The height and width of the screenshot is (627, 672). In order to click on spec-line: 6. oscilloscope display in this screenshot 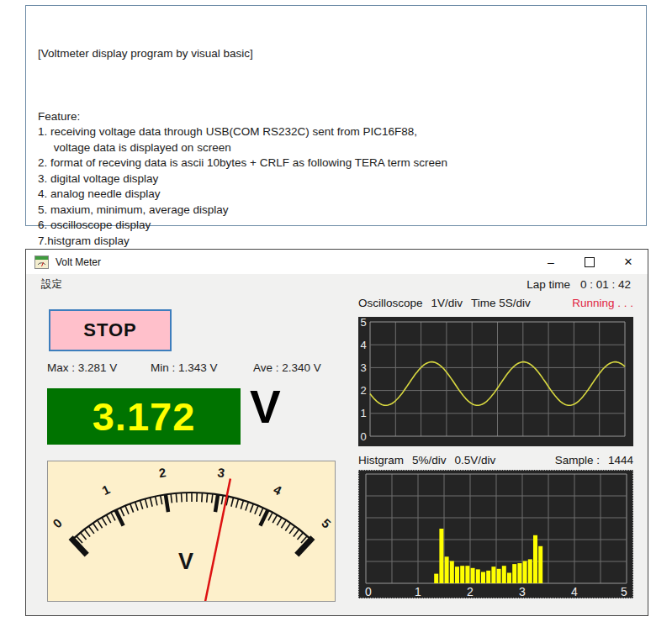, I will do `click(336, 225)`.